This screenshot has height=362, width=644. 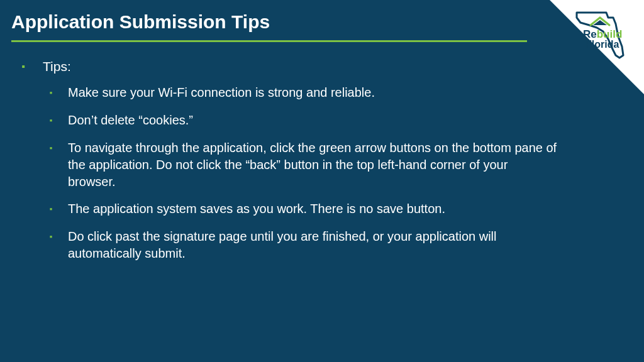 I want to click on rebuild-florida-logo: Rebuild Florida, so click(x=603, y=36).